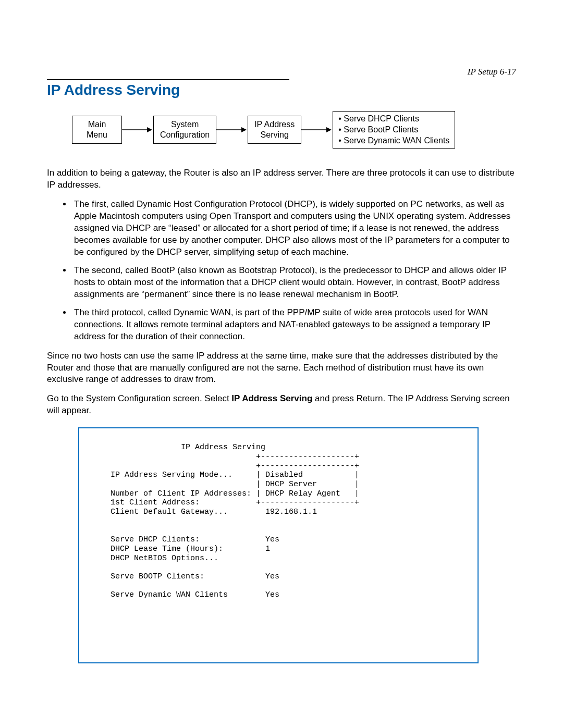 This screenshot has width=563, height=728. What do you see at coordinates (274, 124) in the screenshot?
I see `nav-box-line: IP Address` at bounding box center [274, 124].